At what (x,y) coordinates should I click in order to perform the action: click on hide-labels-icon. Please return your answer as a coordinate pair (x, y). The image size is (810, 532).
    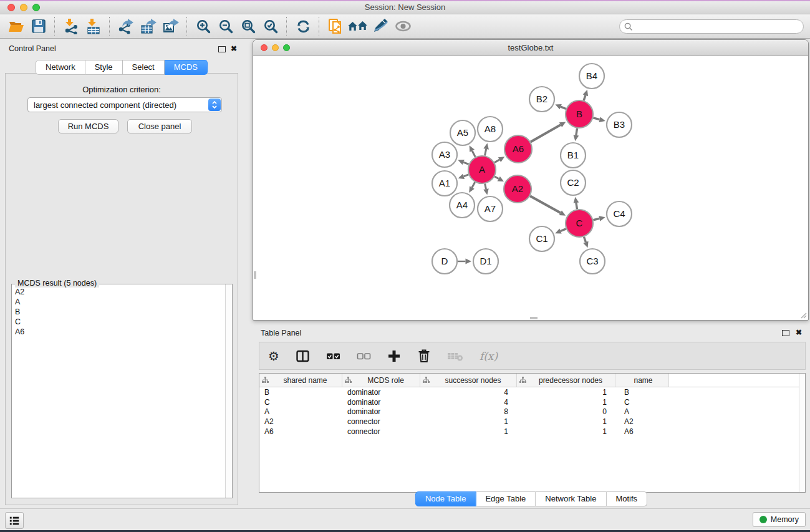
    Looking at the image, I should click on (380, 26).